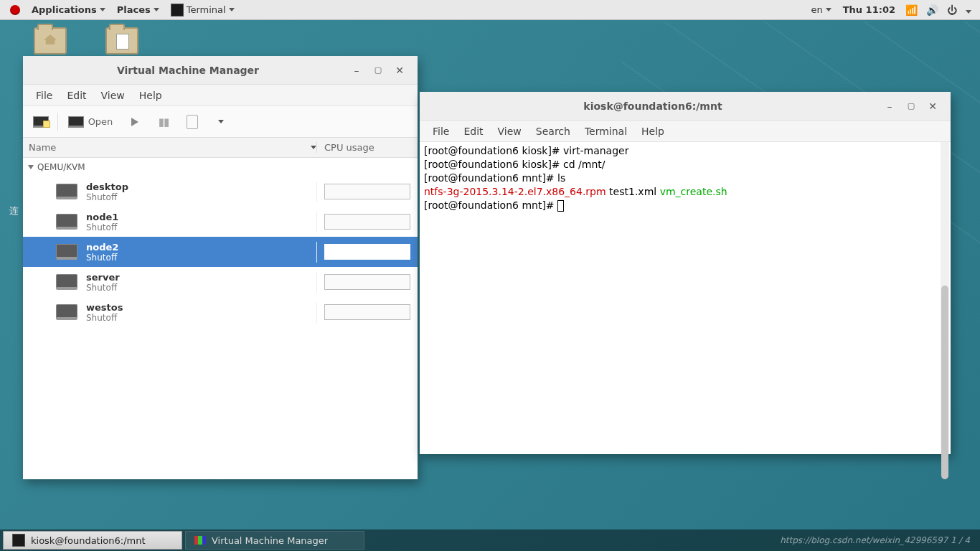 Image resolution: width=980 pixels, height=551 pixels. I want to click on vm-name: node1, so click(102, 217).